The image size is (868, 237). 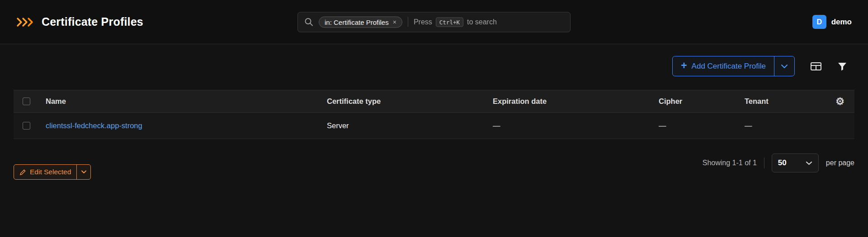 What do you see at coordinates (83, 172) in the screenshot?
I see `edit-button-caret` at bounding box center [83, 172].